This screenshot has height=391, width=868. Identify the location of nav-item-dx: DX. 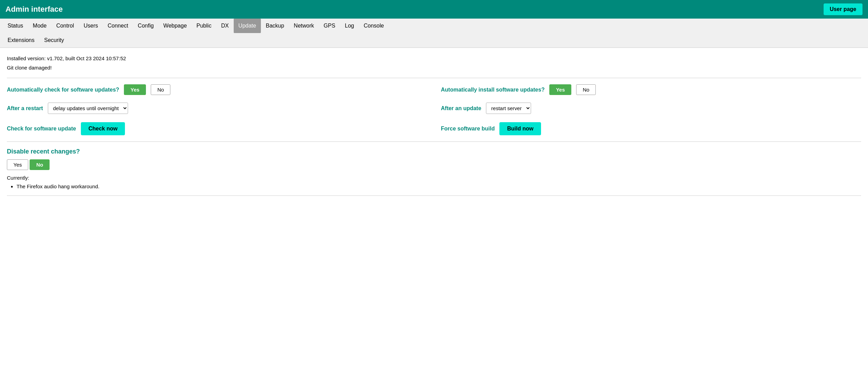
(225, 26).